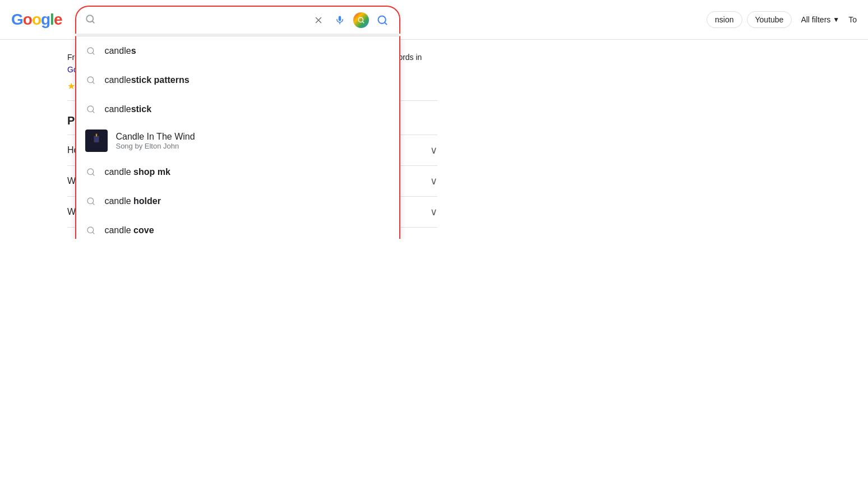 The width and height of the screenshot is (868, 481). What do you see at coordinates (96, 141) in the screenshot?
I see `thumbnail-candle-wind` at bounding box center [96, 141].